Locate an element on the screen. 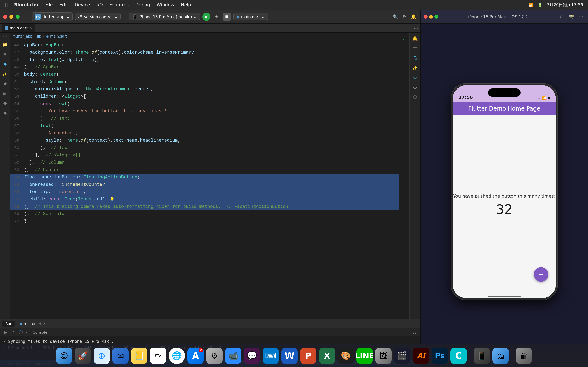 This screenshot has height=367, width=588. dock-trash: 🗑 is located at coordinates (524, 356).